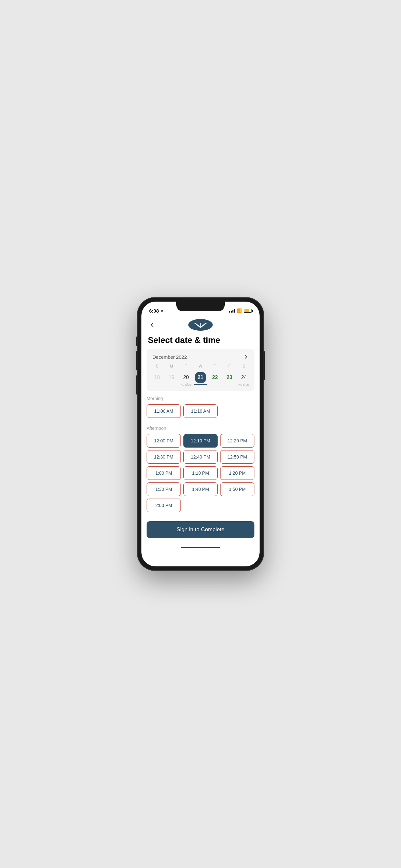 Image resolution: width=401 pixels, height=868 pixels. Describe the element at coordinates (201, 434) in the screenshot. I see `phone-frame: 6:08 ► 📶` at that location.